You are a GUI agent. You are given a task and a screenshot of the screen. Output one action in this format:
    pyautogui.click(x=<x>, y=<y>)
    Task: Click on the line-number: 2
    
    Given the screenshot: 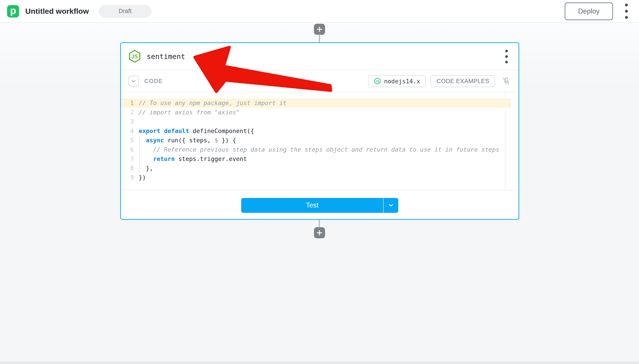 What is the action you would take?
    pyautogui.click(x=127, y=112)
    